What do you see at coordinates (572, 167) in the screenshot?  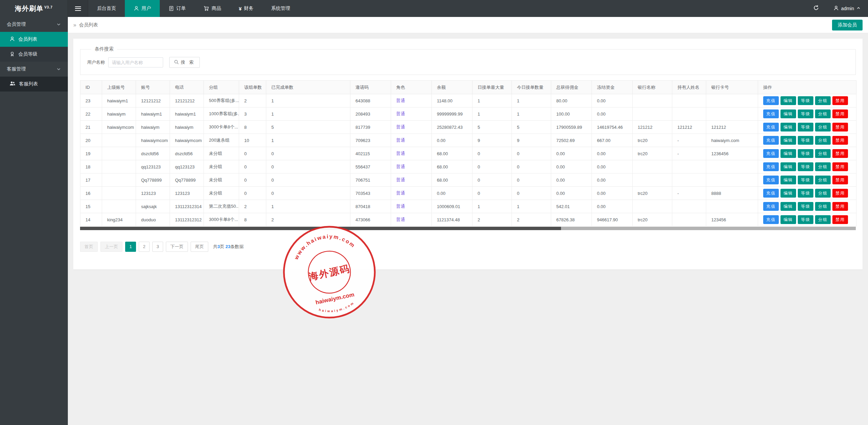 I see `table-cell: 0.00` at bounding box center [572, 167].